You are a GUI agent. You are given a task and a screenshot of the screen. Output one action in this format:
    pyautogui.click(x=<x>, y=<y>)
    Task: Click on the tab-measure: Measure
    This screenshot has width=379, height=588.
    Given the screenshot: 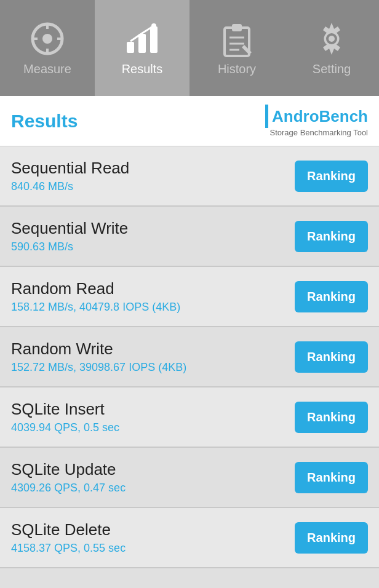 What is the action you would take?
    pyautogui.click(x=47, y=48)
    